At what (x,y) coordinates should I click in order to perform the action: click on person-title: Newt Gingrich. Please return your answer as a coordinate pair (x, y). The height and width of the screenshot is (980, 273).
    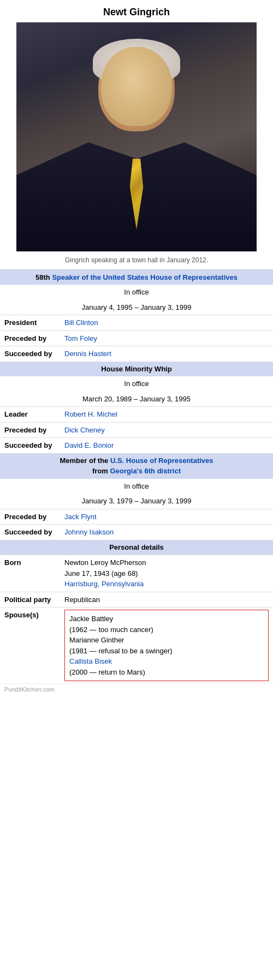
    Looking at the image, I should click on (136, 11).